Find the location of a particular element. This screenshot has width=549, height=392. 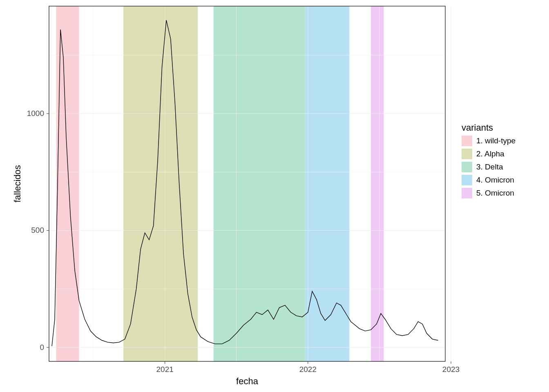

x-tick-label: 2023 is located at coordinates (451, 369).